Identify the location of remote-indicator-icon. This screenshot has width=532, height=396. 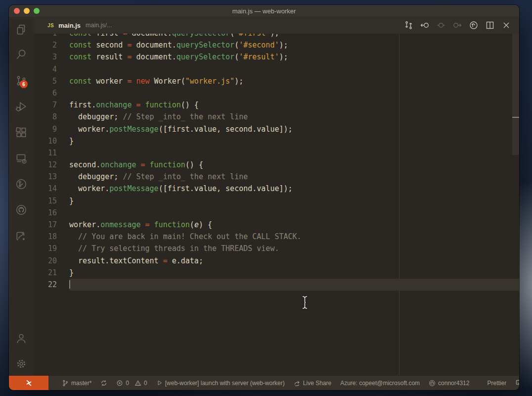
(29, 383).